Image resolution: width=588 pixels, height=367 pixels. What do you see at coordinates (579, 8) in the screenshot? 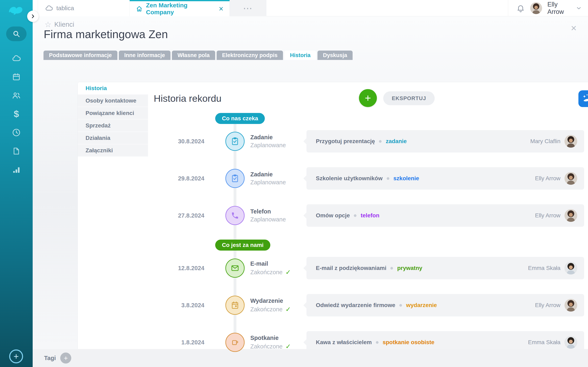
I see `chevron-down-icon` at bounding box center [579, 8].